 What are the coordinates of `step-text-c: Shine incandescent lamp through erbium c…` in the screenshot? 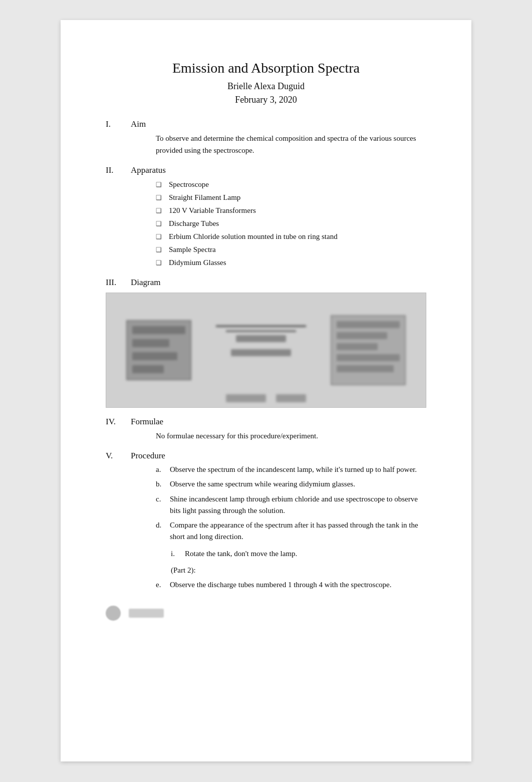 It's located at (298, 505).